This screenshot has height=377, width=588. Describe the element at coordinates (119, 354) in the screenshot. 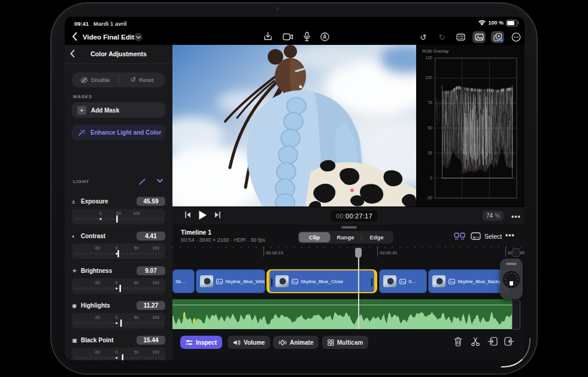

I see `black-point-slider-track` at that location.